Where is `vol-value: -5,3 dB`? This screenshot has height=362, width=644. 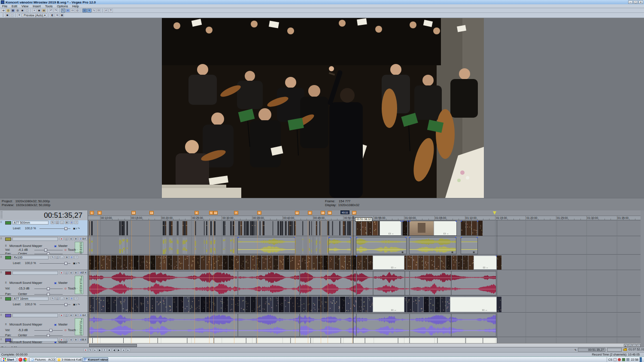
vol-value: -5,3 dB is located at coordinates (23, 330).